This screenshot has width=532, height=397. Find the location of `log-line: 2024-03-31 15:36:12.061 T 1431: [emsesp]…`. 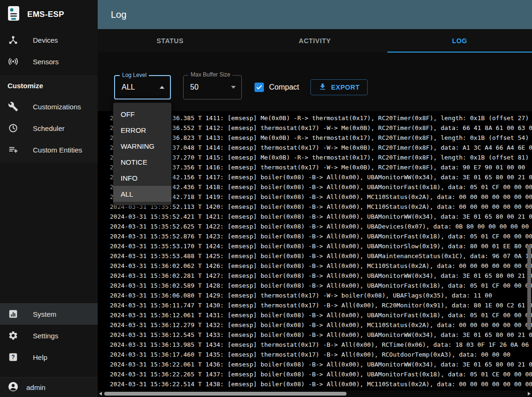

log-line: 2024-03-31 15:36:12.061 T 1431: [emsesp]… is located at coordinates (321, 315).